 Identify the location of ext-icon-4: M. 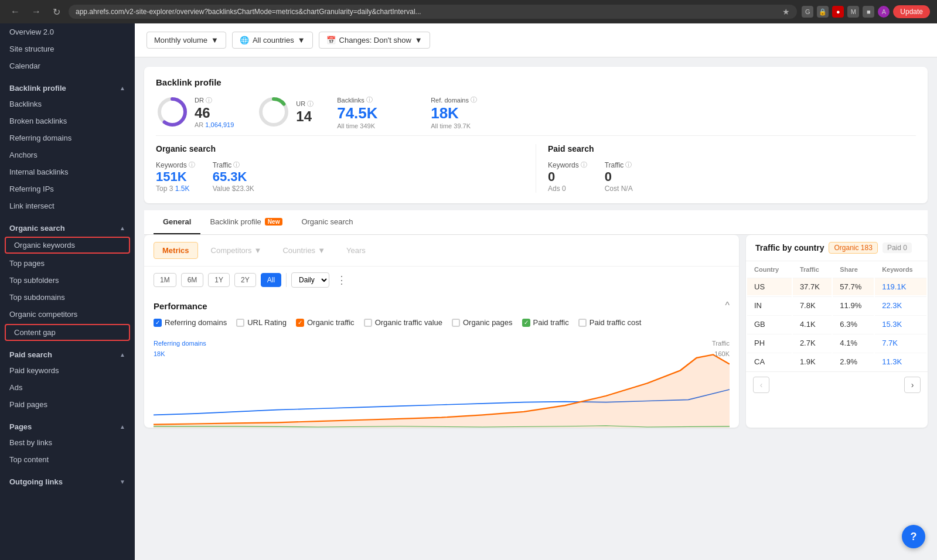
(853, 12).